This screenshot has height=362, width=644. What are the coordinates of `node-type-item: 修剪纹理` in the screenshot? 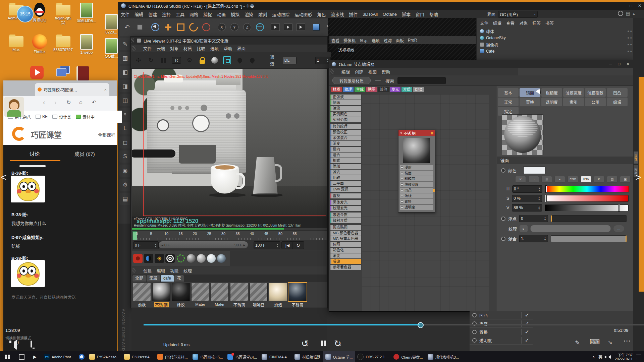 It's located at (346, 127).